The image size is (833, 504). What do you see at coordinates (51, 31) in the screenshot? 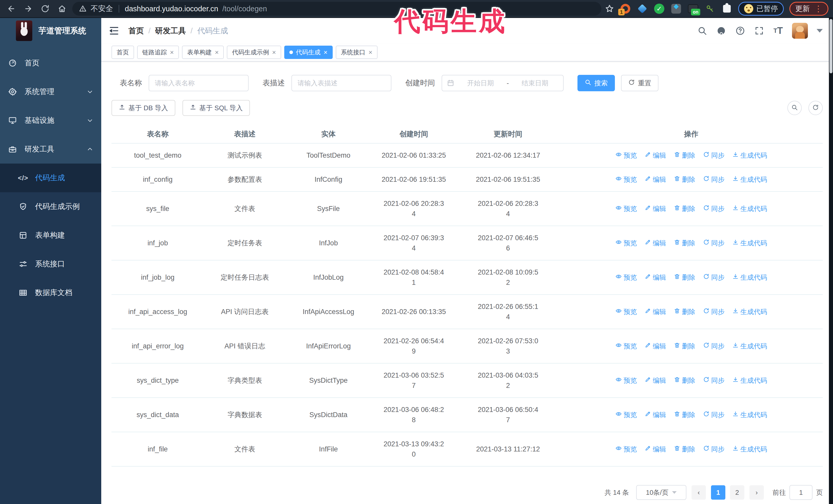
I see `logo-link: 芋道管理系统` at bounding box center [51, 31].